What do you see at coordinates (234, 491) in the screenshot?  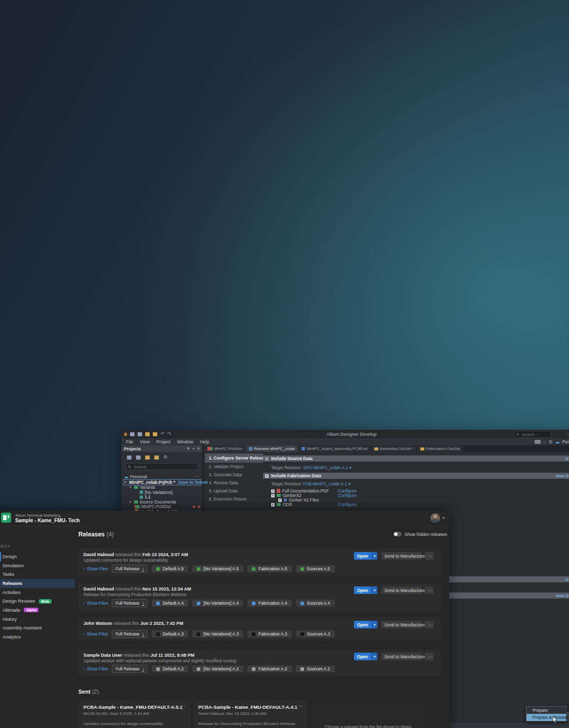 I see `step-upload: 5. Upload Data` at bounding box center [234, 491].